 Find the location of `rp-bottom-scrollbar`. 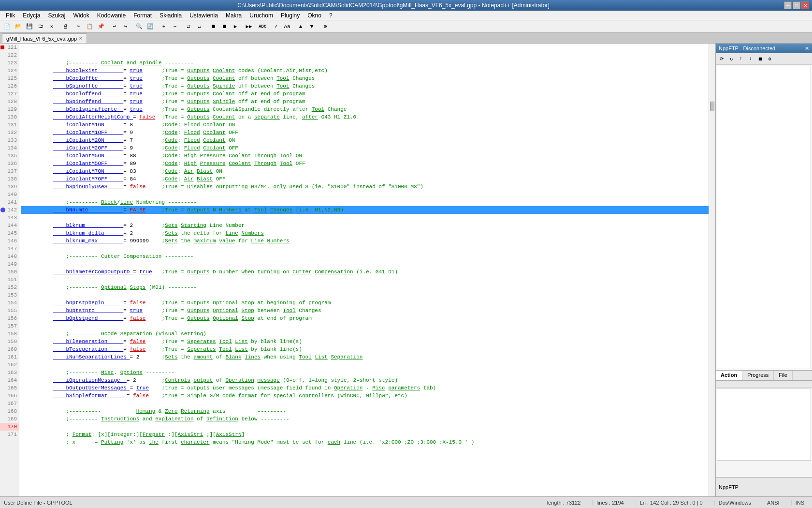

rp-bottom-scrollbar is located at coordinates (764, 384).